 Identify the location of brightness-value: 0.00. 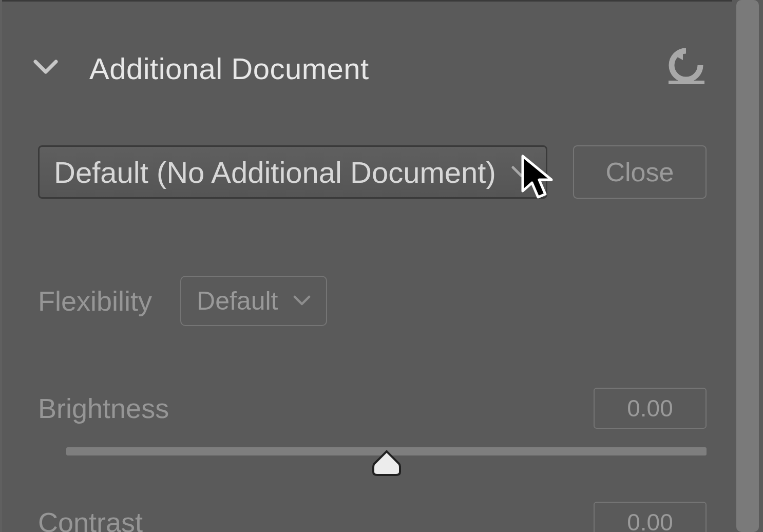
(650, 408).